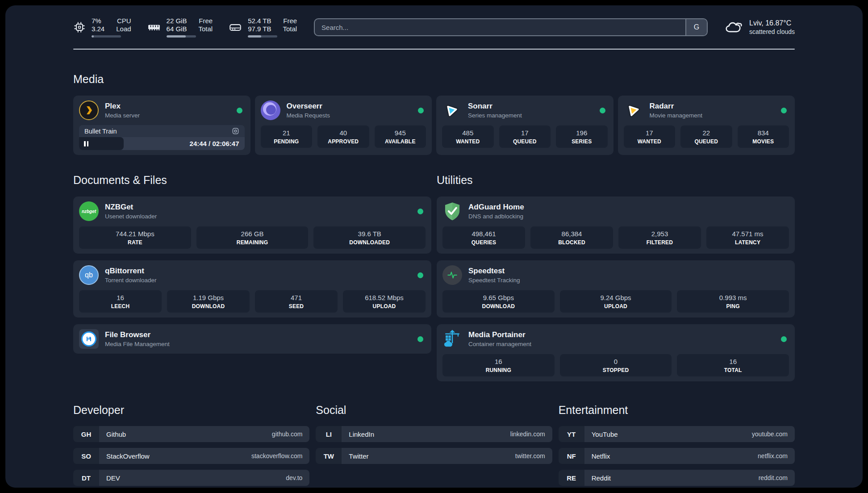 This screenshot has width=868, height=493. Describe the element at coordinates (191, 410) in the screenshot. I see `section-title-developer: Developer` at that location.